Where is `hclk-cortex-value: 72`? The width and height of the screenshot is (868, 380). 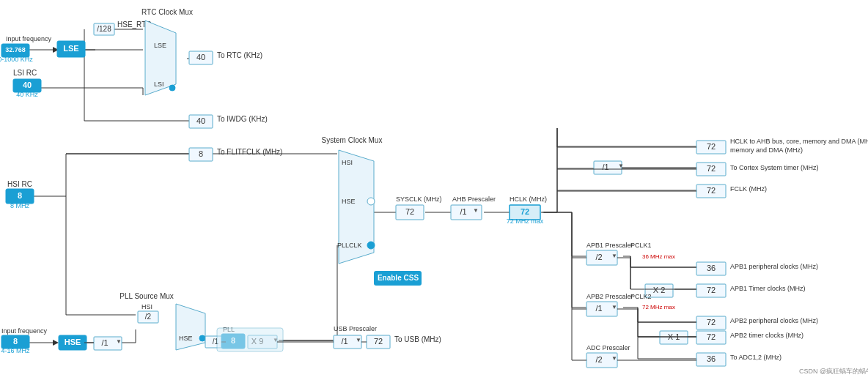
hclk-cortex-value: 72 is located at coordinates (711, 168).